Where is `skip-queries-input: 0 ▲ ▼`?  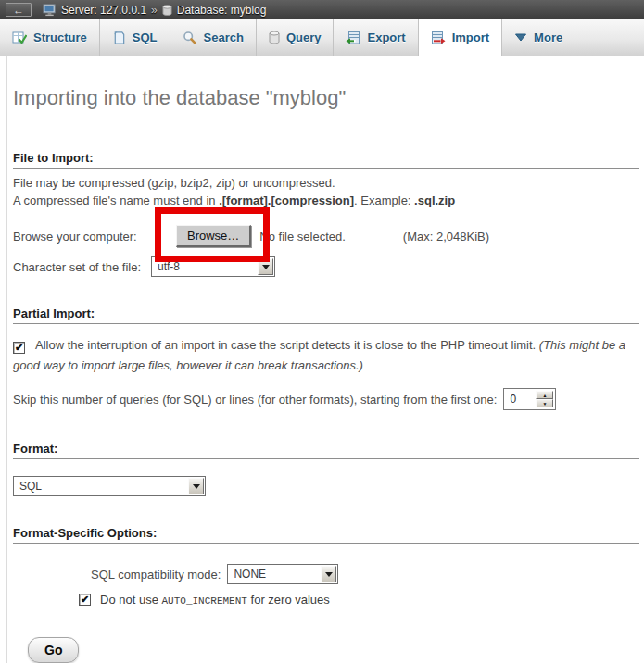 skip-queries-input: 0 ▲ ▼ is located at coordinates (530, 399).